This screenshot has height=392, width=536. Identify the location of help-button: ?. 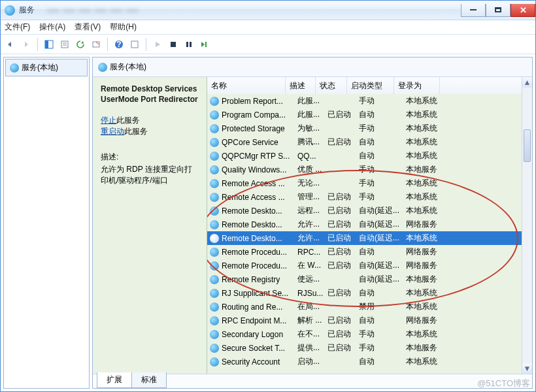
(119, 44).